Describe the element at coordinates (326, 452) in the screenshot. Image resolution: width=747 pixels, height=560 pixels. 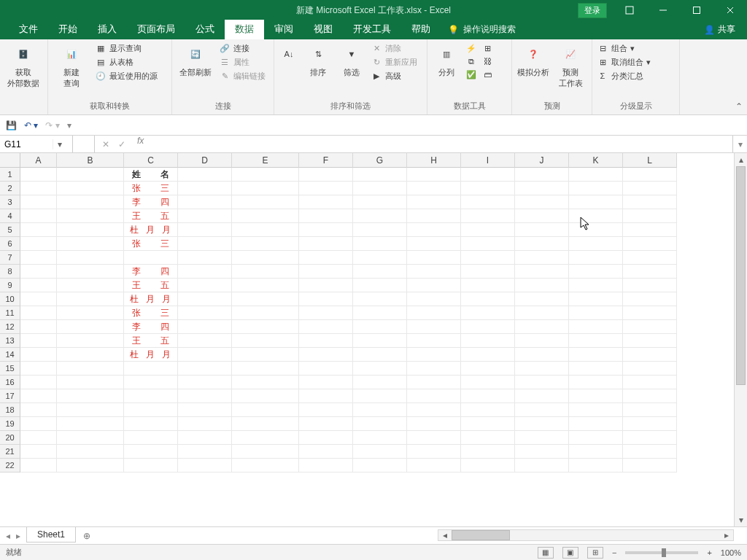
I see `cell-F21` at that location.